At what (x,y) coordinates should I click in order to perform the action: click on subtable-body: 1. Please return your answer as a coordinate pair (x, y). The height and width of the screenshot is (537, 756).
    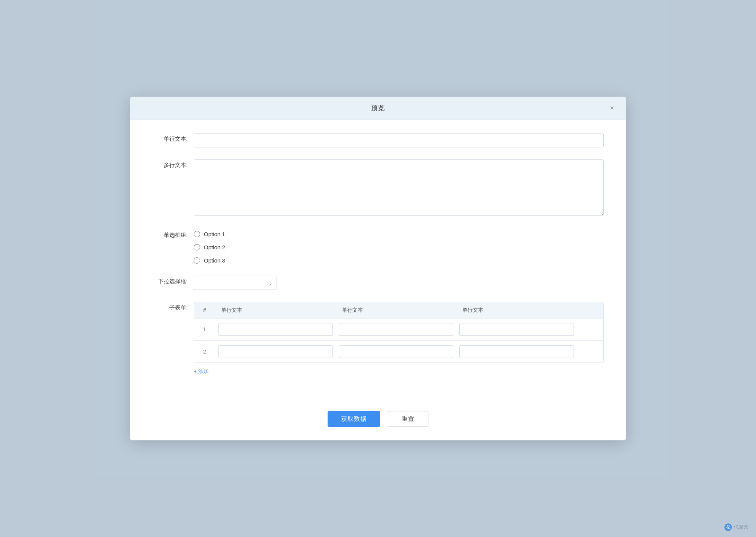
    Looking at the image, I should click on (399, 341).